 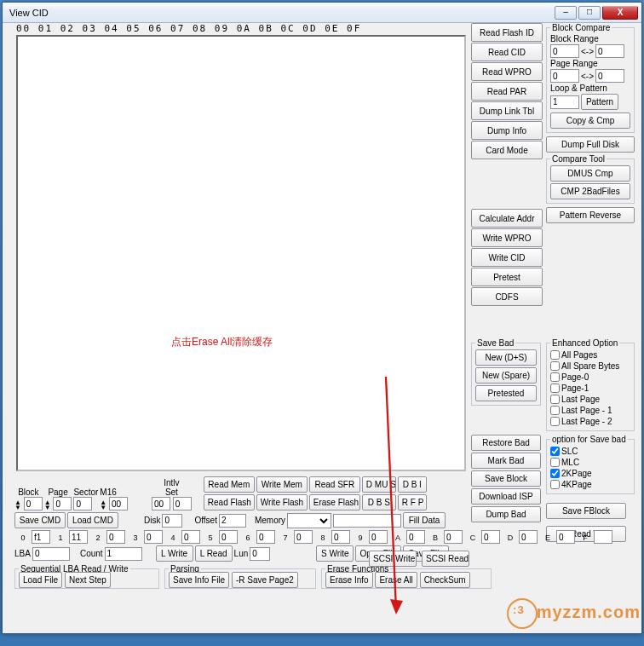 I want to click on hex-D, so click(x=528, y=537).